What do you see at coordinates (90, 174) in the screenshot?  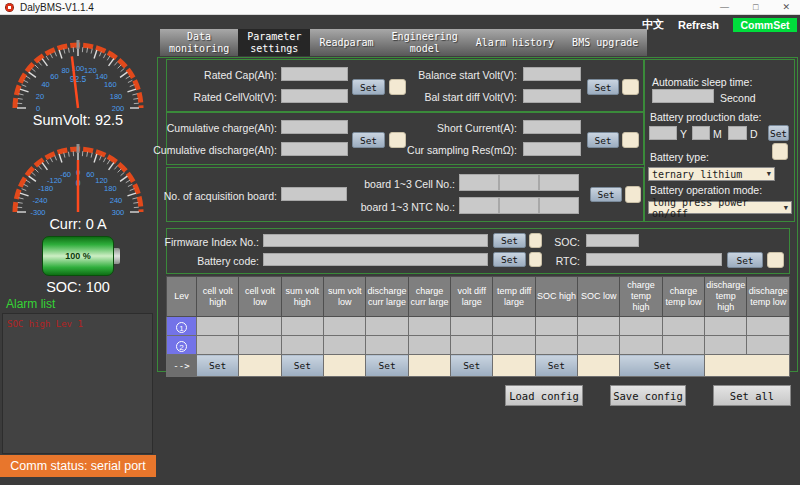 I see `svg-text: 60` at bounding box center [90, 174].